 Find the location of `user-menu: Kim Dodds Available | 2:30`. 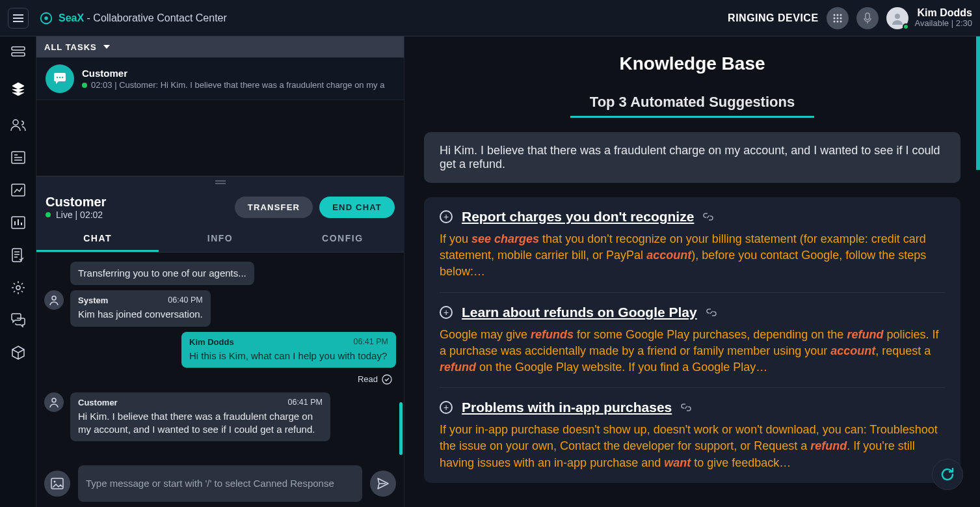

user-menu: Kim Dodds Available | 2:30 is located at coordinates (929, 18).